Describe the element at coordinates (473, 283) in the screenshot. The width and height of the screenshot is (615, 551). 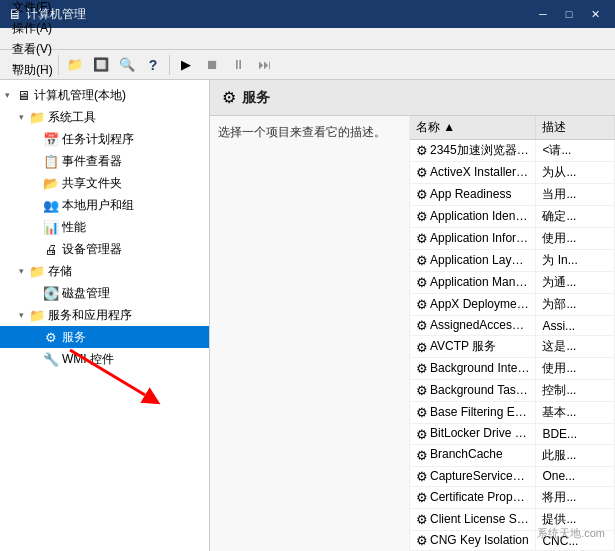
I see `service-name-cell: ⚙Application Management` at that location.